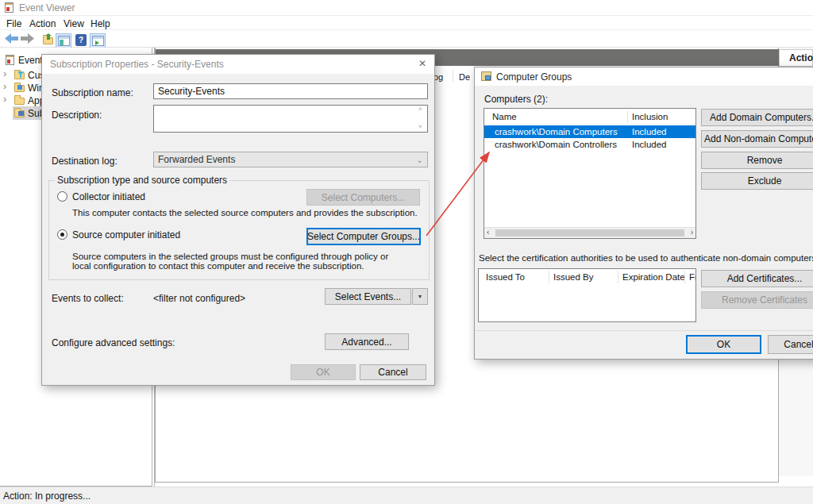 The width and height of the screenshot is (813, 504). Describe the element at coordinates (364, 197) in the screenshot. I see `select-computers-button: Select Computers...` at that location.